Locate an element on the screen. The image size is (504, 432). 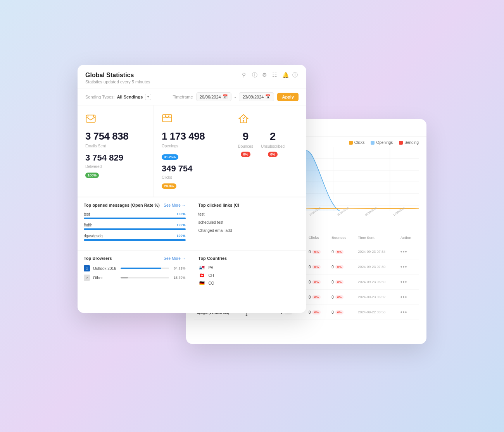
email-icon is located at coordinates (116, 120).